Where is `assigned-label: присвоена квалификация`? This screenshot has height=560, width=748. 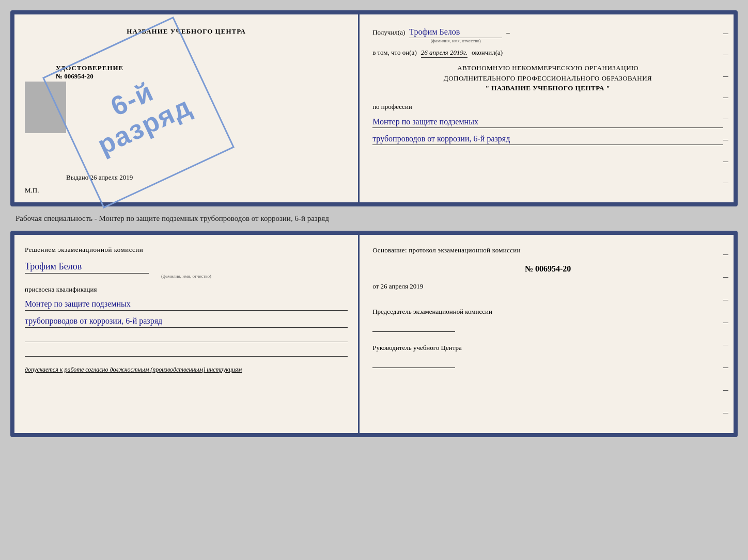 assigned-label: присвоена квалификация is located at coordinates (186, 290).